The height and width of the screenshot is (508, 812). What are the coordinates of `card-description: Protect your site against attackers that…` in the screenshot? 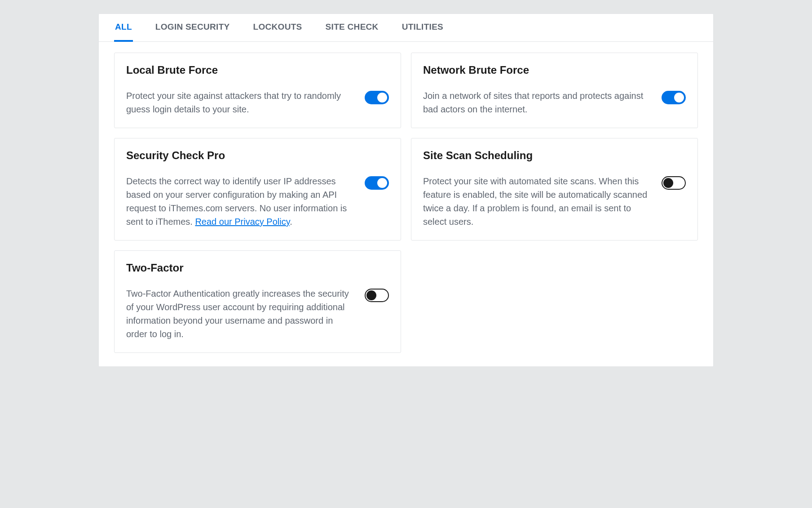 It's located at (240, 102).